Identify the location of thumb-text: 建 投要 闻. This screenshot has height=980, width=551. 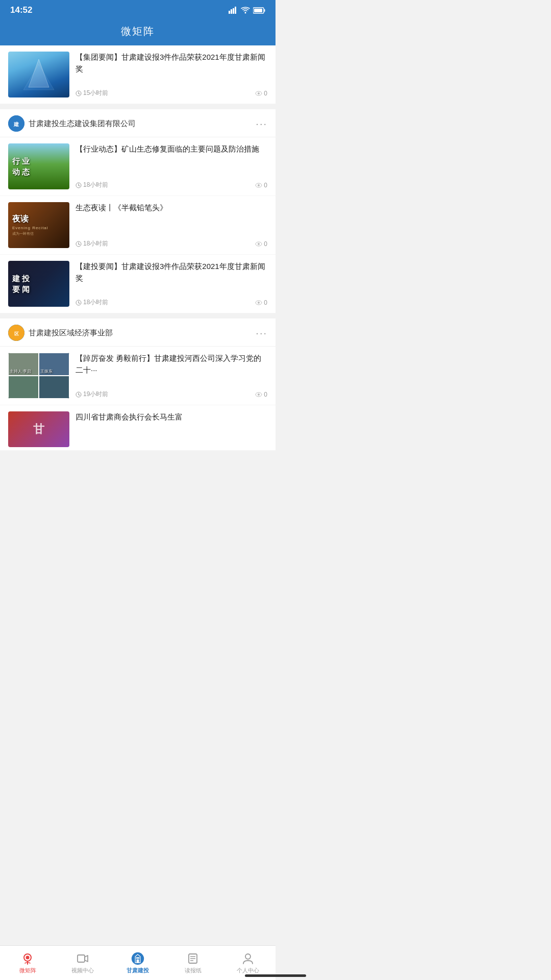
(21, 284).